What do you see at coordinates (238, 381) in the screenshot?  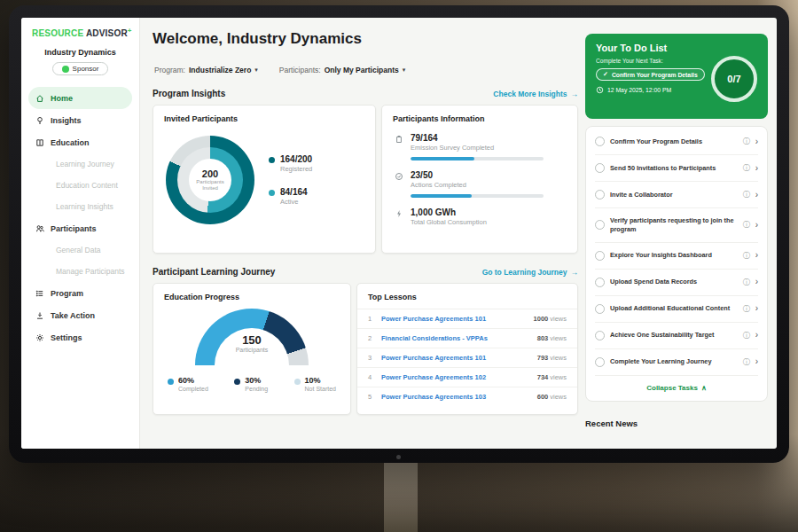 I see `pending-dot-icon` at bounding box center [238, 381].